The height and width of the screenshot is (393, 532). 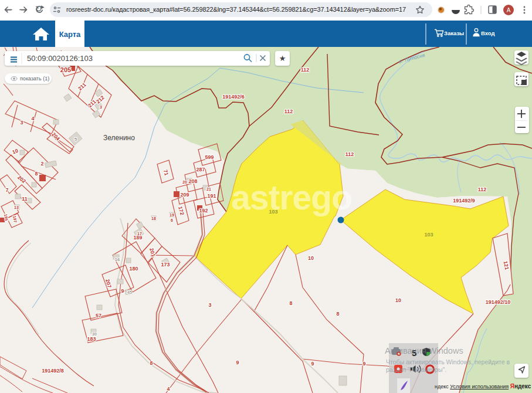 I want to click on svg-text: 5, so click(x=76, y=140).